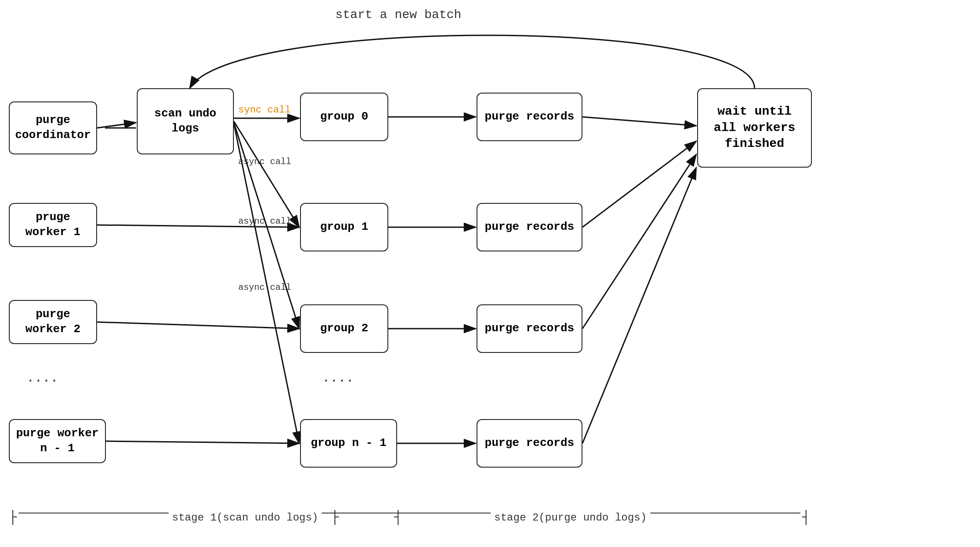 This screenshot has width=980, height=547. What do you see at coordinates (57, 441) in the screenshot?
I see `node-workern: purge worker n - 1` at bounding box center [57, 441].